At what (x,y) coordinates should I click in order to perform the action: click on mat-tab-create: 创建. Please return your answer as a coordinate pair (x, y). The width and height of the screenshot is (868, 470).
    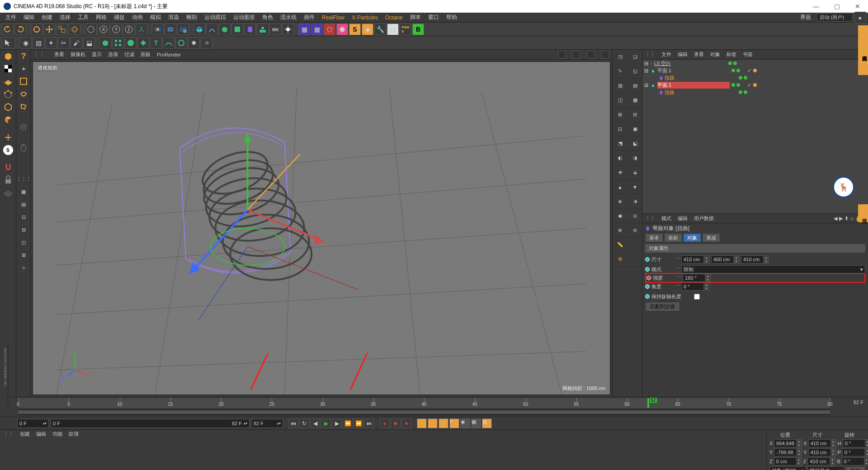
    Looking at the image, I should click on (25, 434).